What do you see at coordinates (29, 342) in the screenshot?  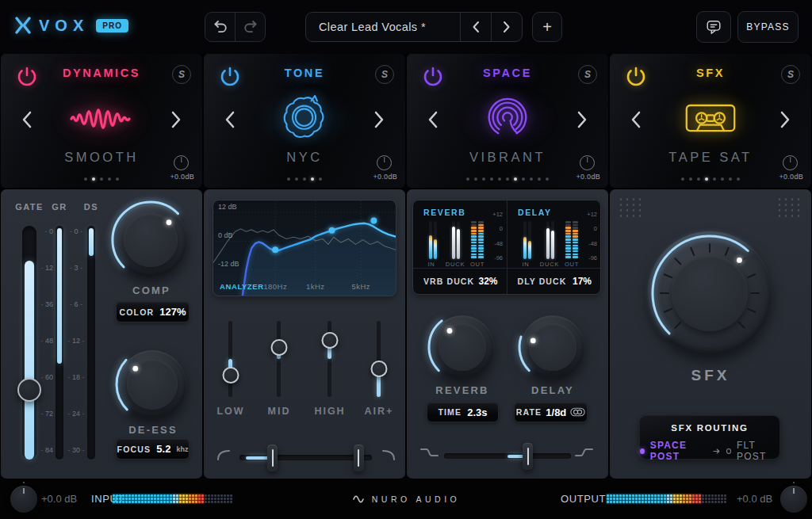 I see `gate-threshold-slider` at bounding box center [29, 342].